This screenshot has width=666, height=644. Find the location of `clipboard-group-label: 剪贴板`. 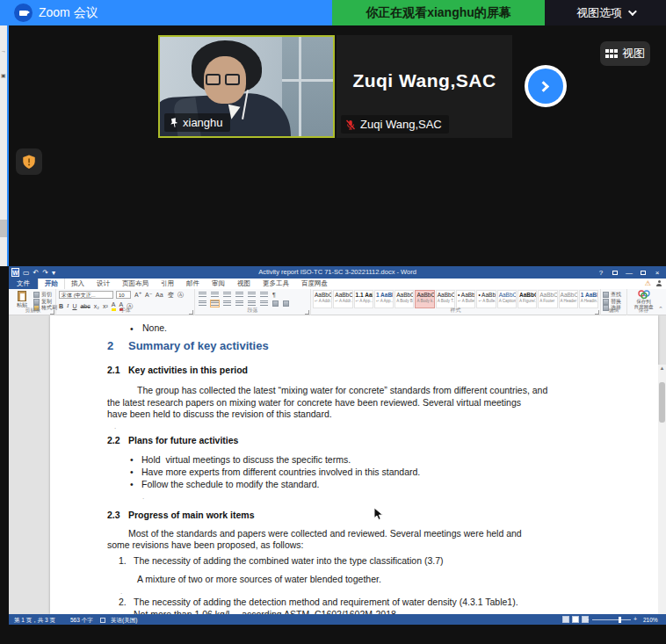

clipboard-group-label: 剪贴板 is located at coordinates (33, 311).